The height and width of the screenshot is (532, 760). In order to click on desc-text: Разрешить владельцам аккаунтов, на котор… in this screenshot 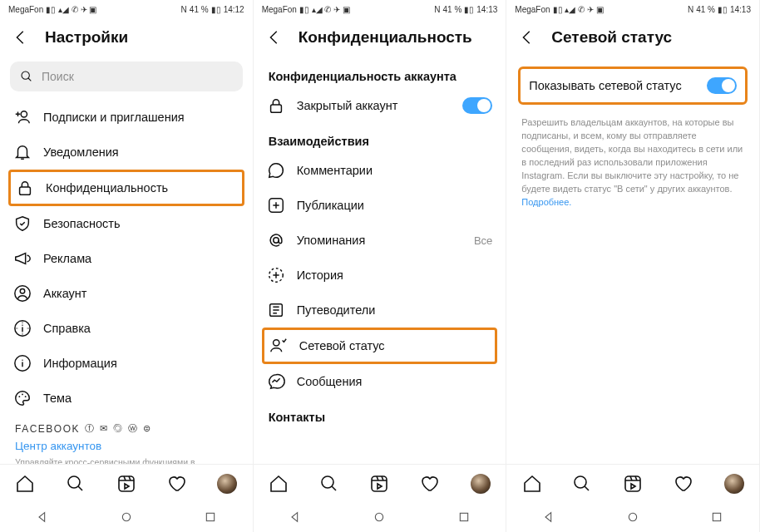, I will do `click(632, 155)`.